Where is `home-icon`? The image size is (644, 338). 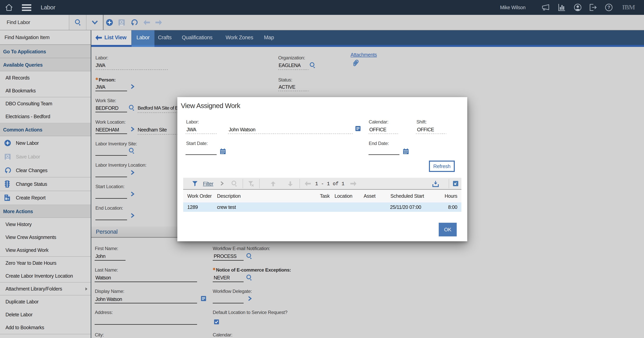
home-icon is located at coordinates (9, 7).